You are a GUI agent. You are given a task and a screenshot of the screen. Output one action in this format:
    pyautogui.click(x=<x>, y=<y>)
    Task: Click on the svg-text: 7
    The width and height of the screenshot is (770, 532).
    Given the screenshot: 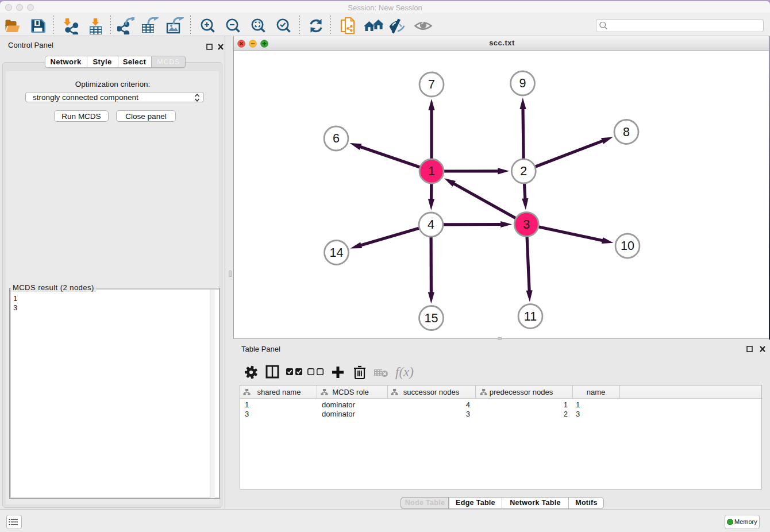 What is the action you would take?
    pyautogui.click(x=432, y=84)
    